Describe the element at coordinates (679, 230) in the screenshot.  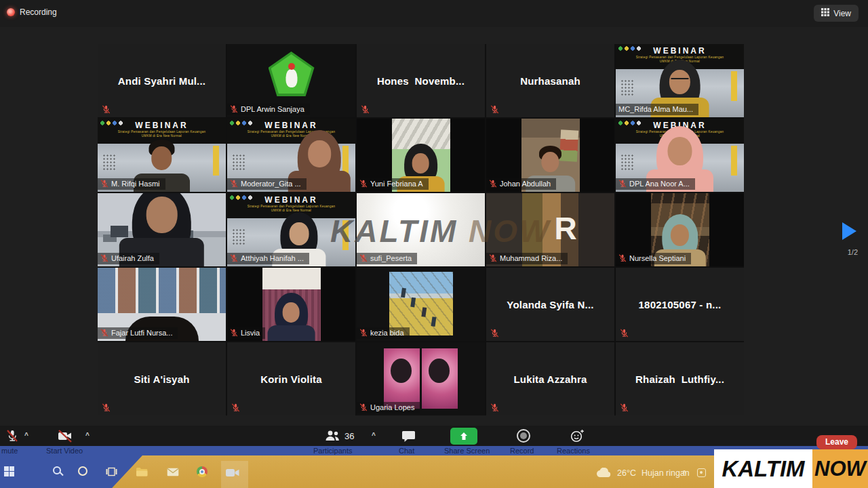
I see `participant-tile: Nursella Septiani` at that location.